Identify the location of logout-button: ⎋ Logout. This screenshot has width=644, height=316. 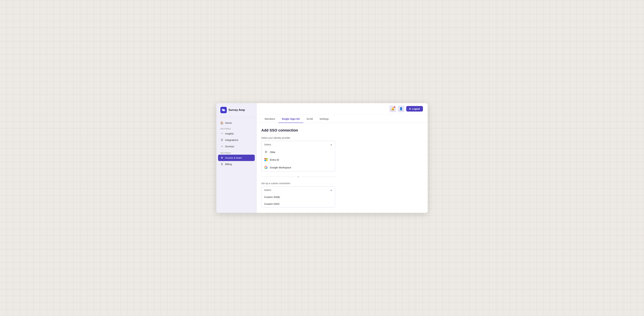
(414, 109).